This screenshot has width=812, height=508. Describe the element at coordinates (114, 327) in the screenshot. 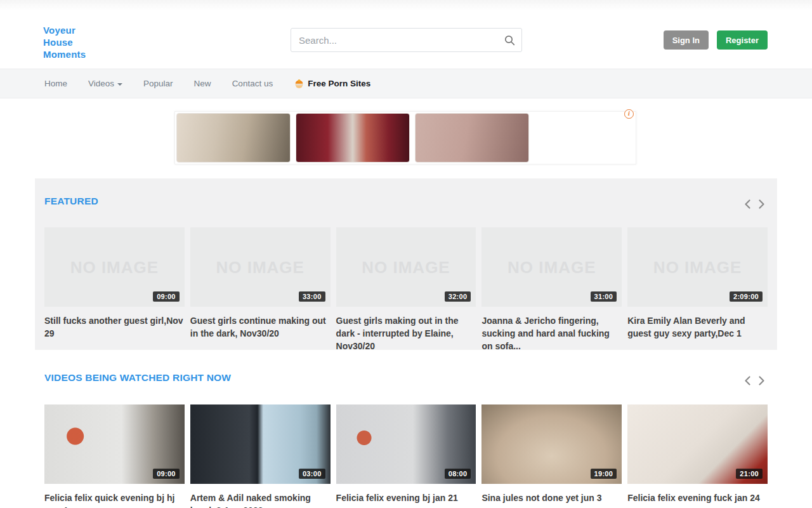

I see `video-title: Still fucks another guest girl,Nov 29` at that location.